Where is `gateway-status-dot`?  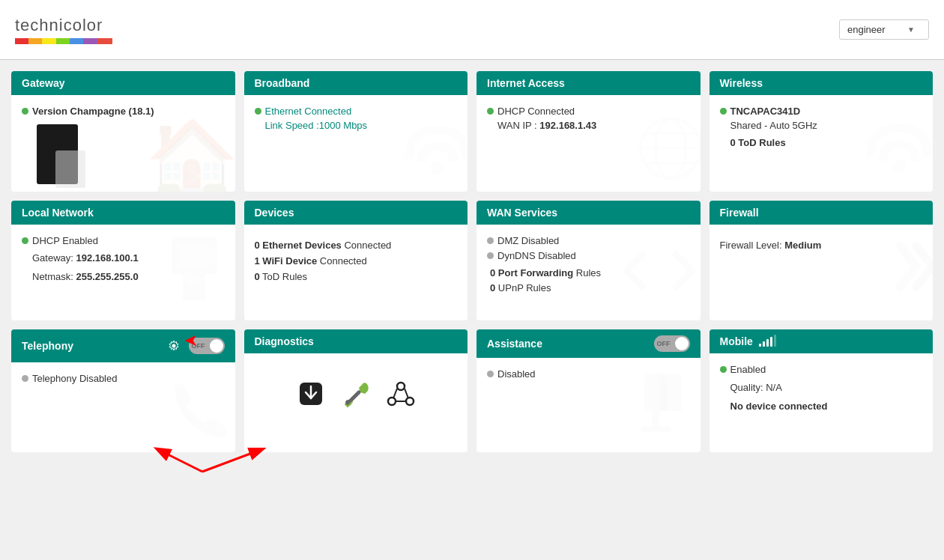
gateway-status-dot is located at coordinates (25, 111).